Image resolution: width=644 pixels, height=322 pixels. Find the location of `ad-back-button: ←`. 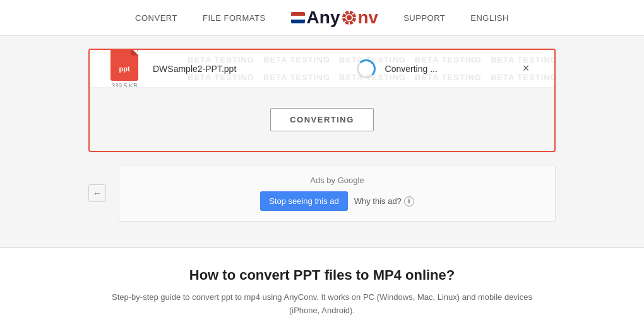

ad-back-button: ← is located at coordinates (97, 193).